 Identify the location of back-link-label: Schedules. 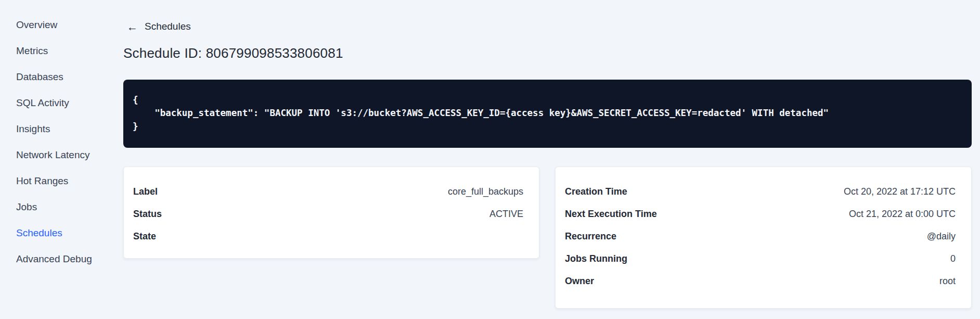
(167, 27).